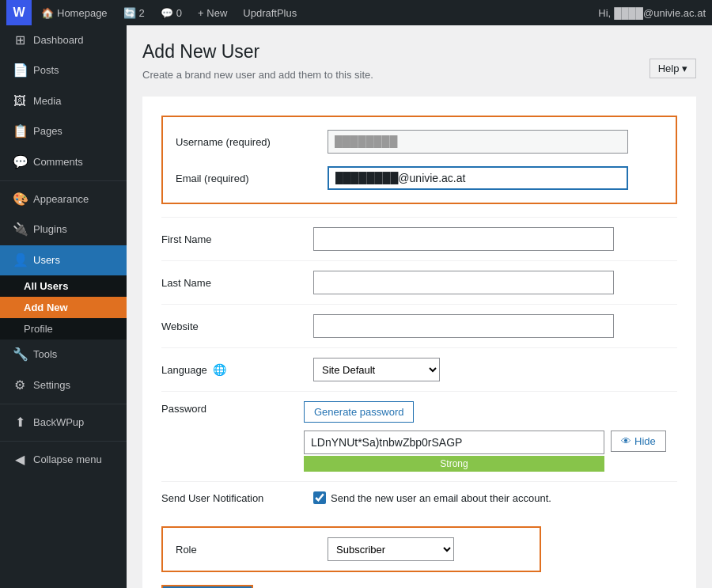  What do you see at coordinates (233, 239) in the screenshot?
I see `firstname-label: First Name` at bounding box center [233, 239].